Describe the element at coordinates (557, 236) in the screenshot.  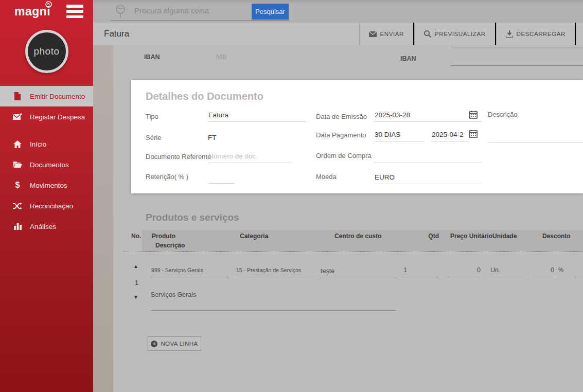
I see `col-desconto: Desconto` at that location.